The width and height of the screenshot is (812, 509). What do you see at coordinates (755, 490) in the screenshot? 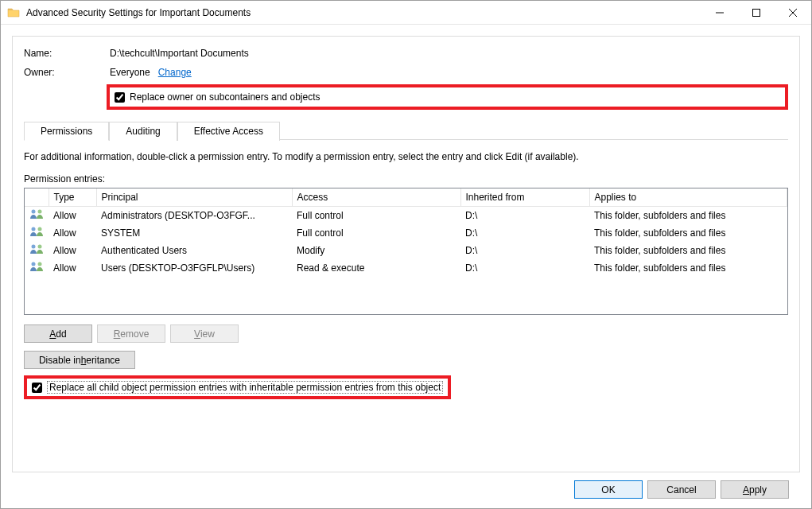
I see `apply-button: Apply` at bounding box center [755, 490].